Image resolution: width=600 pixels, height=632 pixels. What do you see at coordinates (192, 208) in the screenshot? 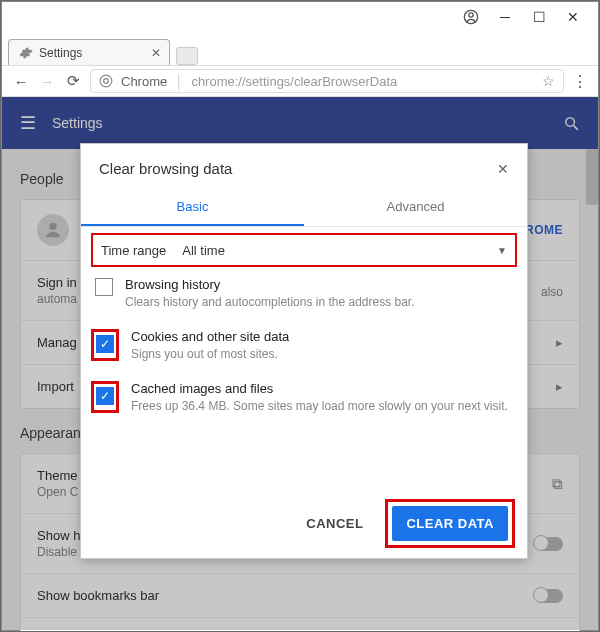
I see `tab-basic: Basic` at bounding box center [192, 208].